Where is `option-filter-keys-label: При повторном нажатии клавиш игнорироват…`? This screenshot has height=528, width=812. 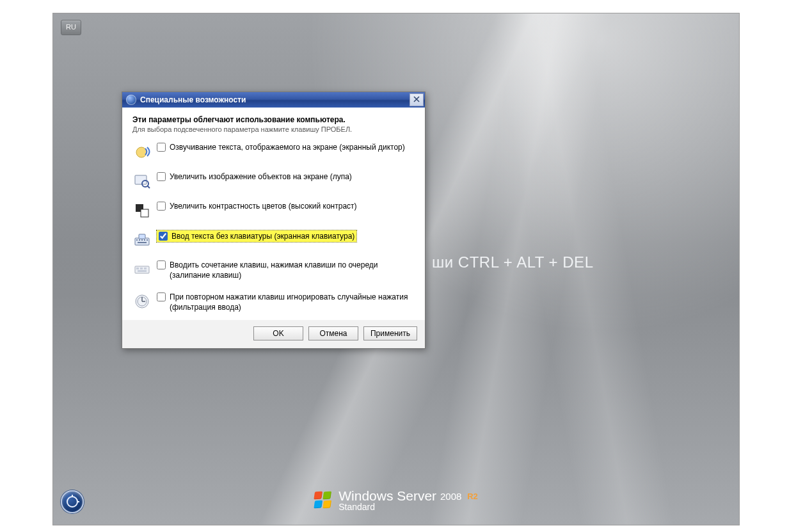 option-filter-keys-label: При повторном нажатии клавиш игнорироват… is located at coordinates (285, 302).